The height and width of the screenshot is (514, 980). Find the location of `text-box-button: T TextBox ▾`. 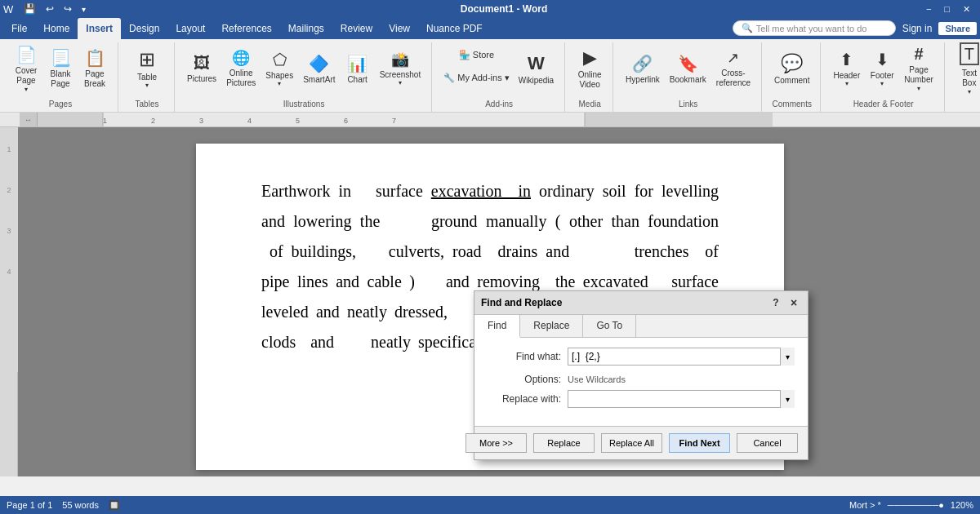

text-box-button: T TextBox ▾ is located at coordinates (967, 69).